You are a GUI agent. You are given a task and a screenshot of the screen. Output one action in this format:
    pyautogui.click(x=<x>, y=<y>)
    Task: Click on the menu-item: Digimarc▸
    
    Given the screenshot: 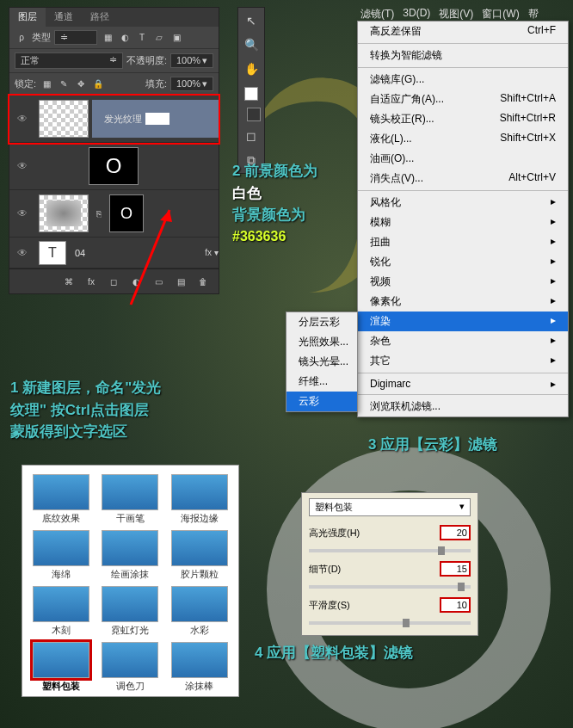 What is the action you would take?
    pyautogui.click(x=463, y=384)
    